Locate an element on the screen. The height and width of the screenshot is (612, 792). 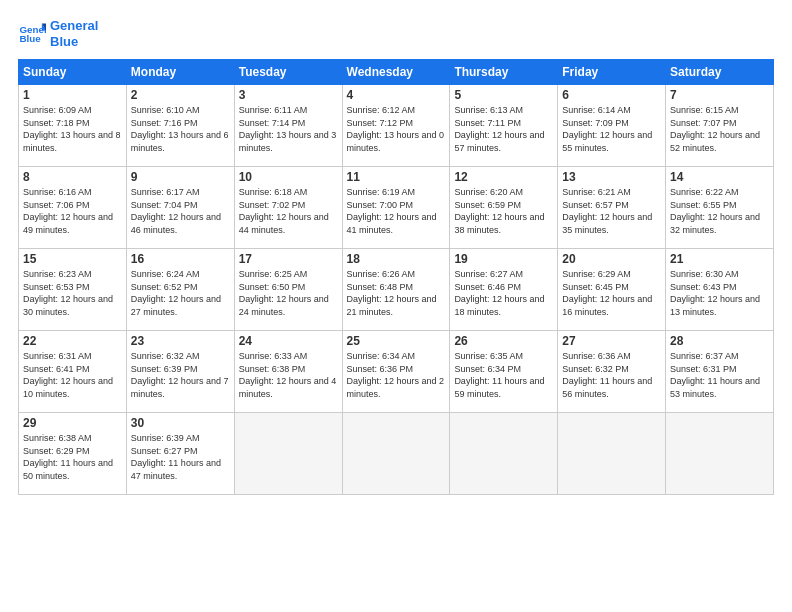
day-info: Sunrise: 6:37 AM Sunset: 6:31 PM Dayligh… is located at coordinates (720, 375).